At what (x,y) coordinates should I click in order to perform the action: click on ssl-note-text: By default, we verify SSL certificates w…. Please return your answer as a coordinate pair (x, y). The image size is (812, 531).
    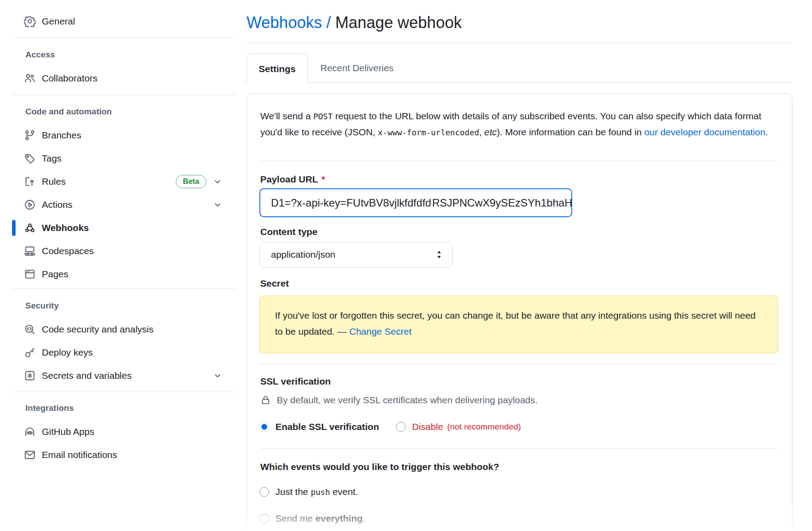
    Looking at the image, I should click on (407, 400).